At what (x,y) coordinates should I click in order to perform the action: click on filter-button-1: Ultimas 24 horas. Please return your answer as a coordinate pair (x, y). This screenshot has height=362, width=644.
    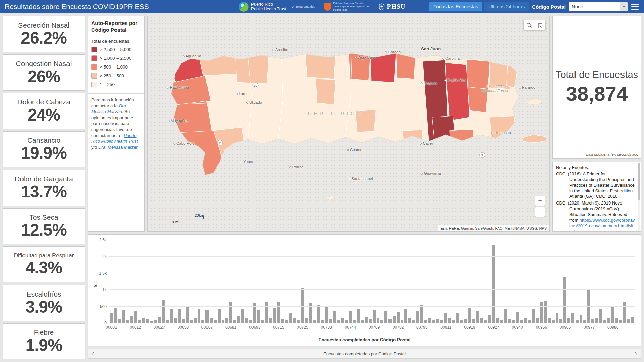
    Looking at the image, I should click on (506, 7).